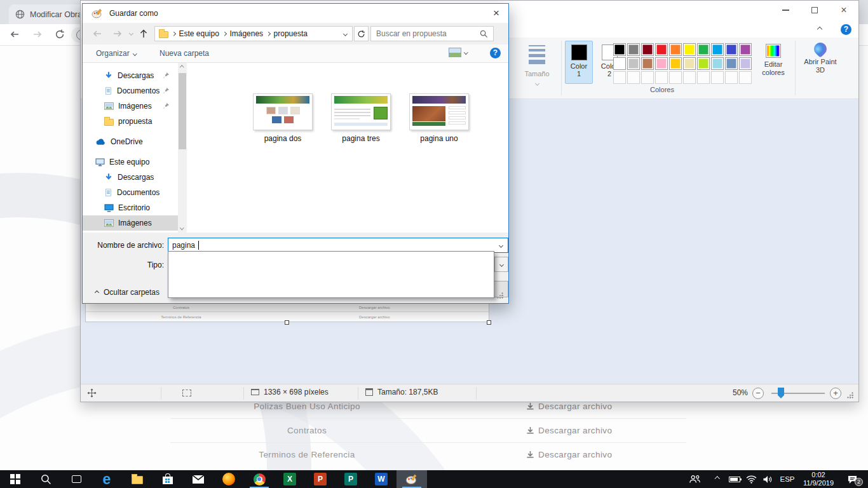  Describe the element at coordinates (844, 10) in the screenshot. I see `close-button: ×` at that location.